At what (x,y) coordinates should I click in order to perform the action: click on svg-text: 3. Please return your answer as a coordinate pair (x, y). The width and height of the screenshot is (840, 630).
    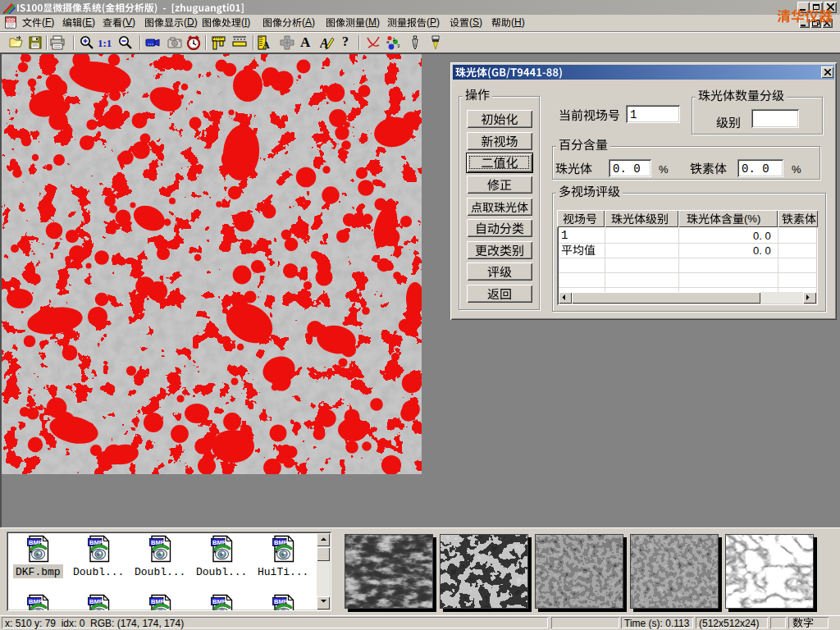
    Looking at the image, I should click on (399, 46).